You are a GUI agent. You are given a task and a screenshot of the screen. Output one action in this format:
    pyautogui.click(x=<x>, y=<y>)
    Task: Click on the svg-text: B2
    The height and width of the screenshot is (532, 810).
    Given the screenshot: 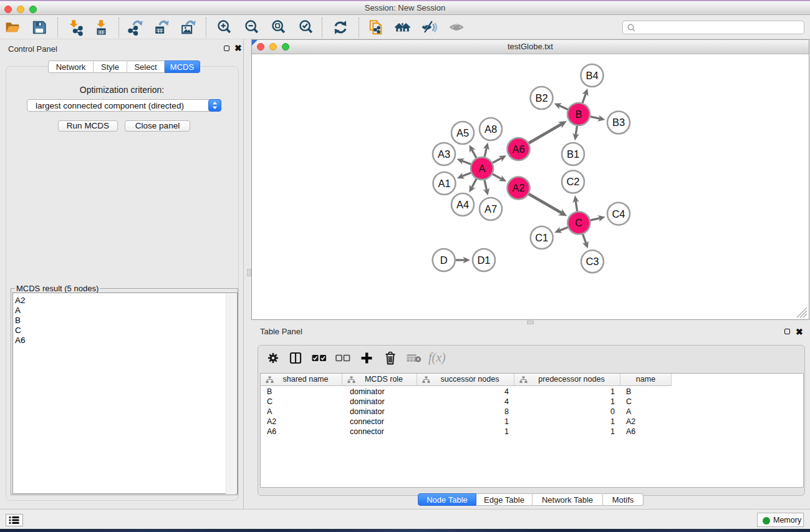 What is the action you would take?
    pyautogui.click(x=541, y=98)
    